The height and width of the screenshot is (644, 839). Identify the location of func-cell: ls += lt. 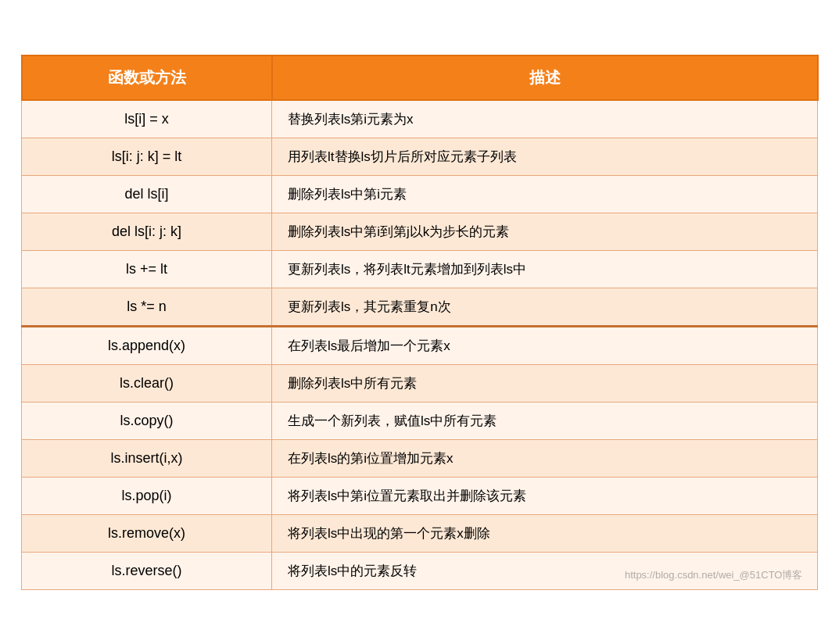
(147, 269).